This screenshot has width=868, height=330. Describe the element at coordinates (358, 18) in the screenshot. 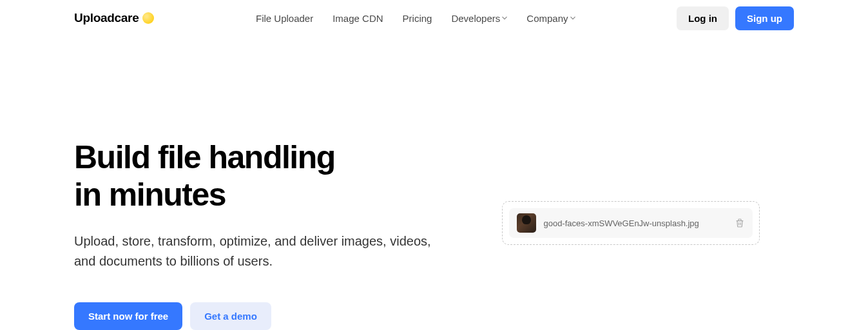

I see `nav-label: Image CDN` at that location.